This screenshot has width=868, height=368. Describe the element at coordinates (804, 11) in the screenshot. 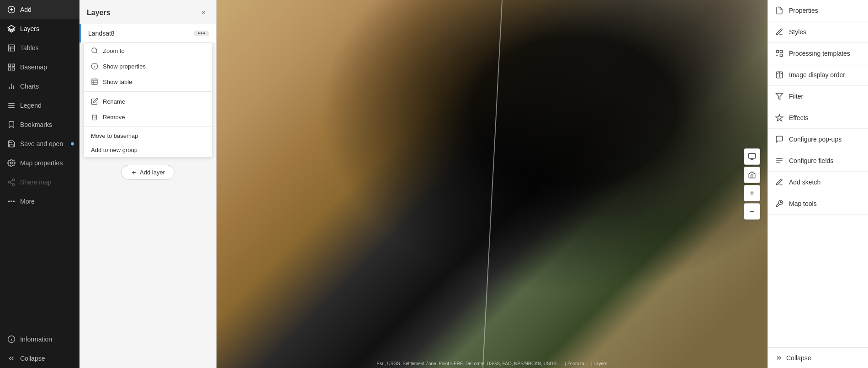

I see `right-item-properties-label: Properties` at that location.